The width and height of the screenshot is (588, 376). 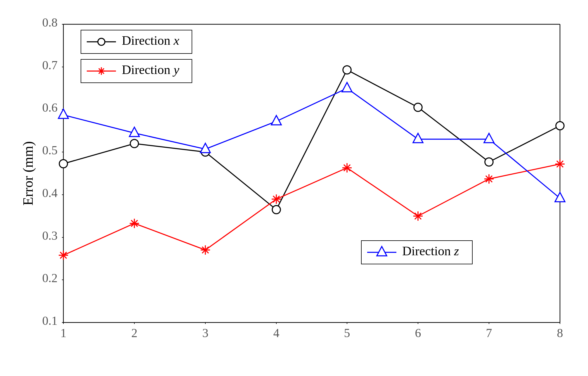 I want to click on svg-text: 0.5, so click(x=50, y=150).